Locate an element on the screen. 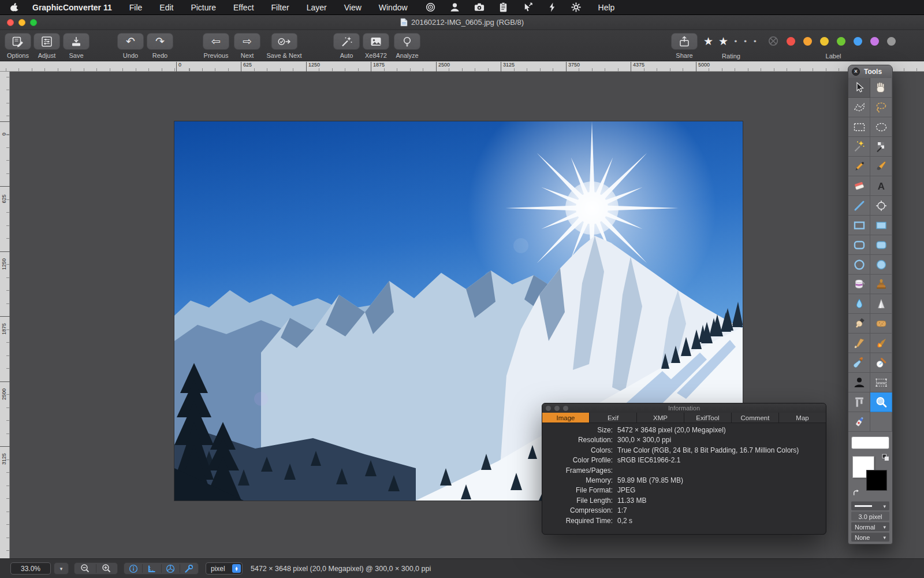  tool-magic-wand is located at coordinates (859, 147).